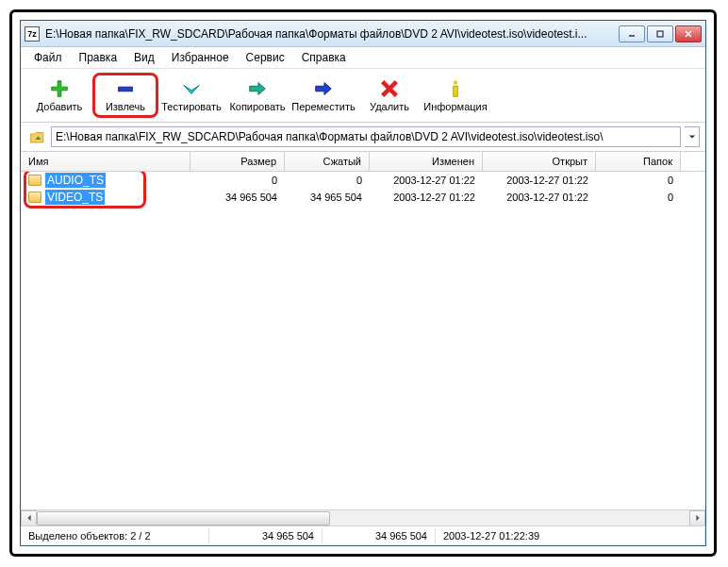 This screenshot has width=728, height=567. Describe the element at coordinates (363, 138) in the screenshot. I see `pathbar` at that location.